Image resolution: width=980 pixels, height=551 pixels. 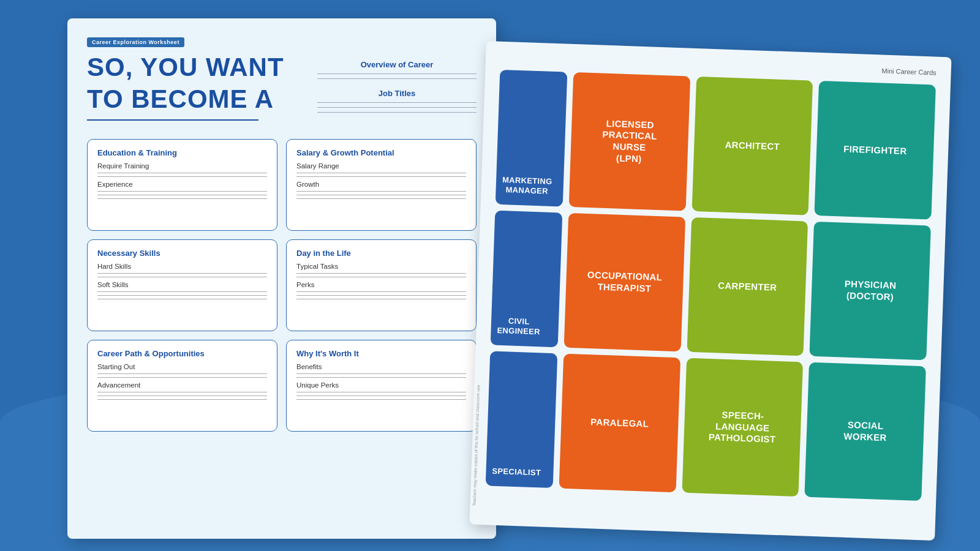 I want to click on card-daylife-sub2: Perks, so click(x=381, y=285).